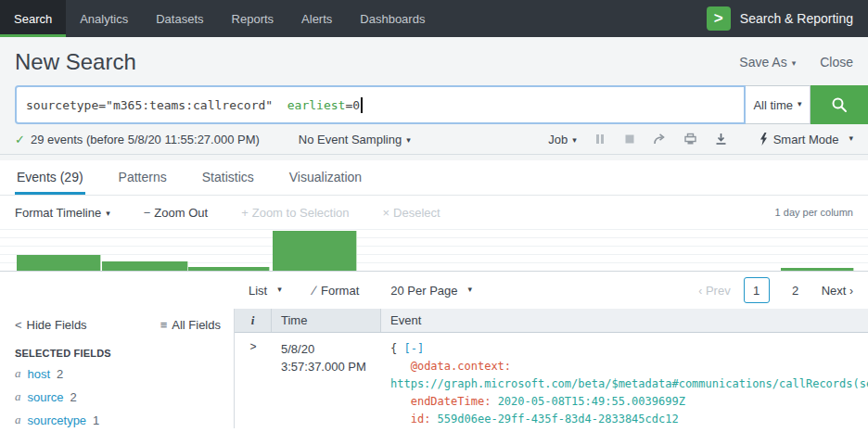 The height and width of the screenshot is (432, 868). Describe the element at coordinates (39, 375) in the screenshot. I see `field-link-host: host` at that location.